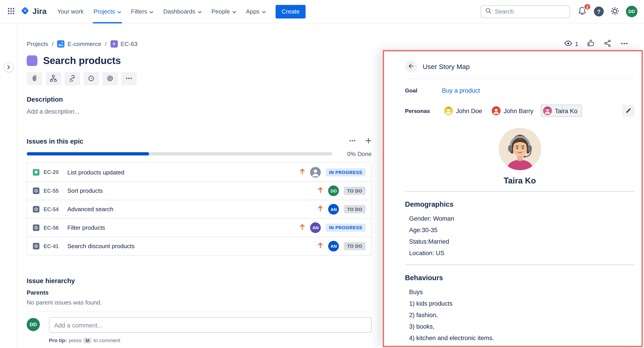 This screenshot has width=644, height=348. Describe the element at coordinates (182, 11) in the screenshot. I see `nav-dashboards: Dashboards` at that location.